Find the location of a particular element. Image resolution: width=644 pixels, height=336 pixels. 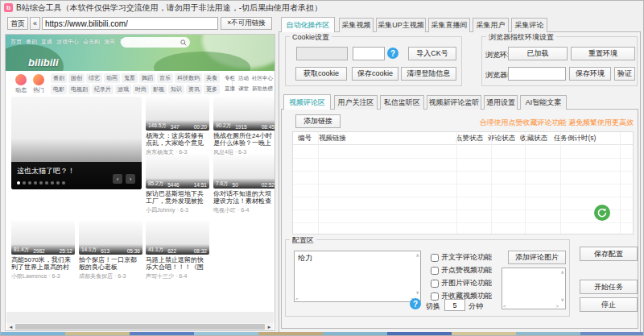

video-title: 挑战在厕所住24小时是什么体验？一晚上奔波不停，没想到有那… is located at coordinates (245, 139).